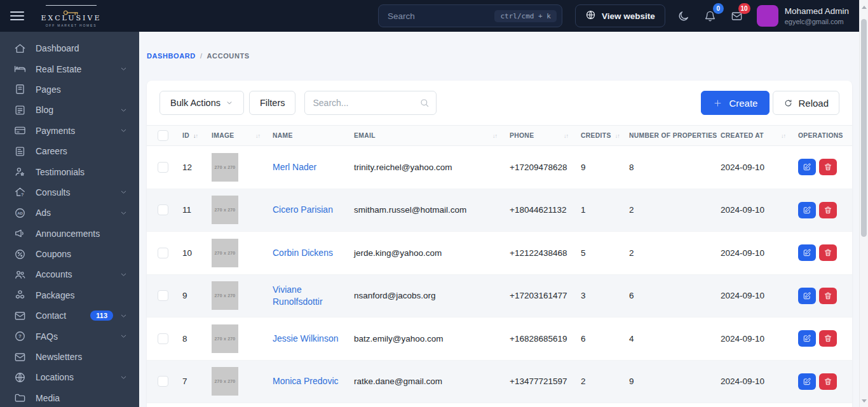  I want to click on reload-button: Reload, so click(806, 103).